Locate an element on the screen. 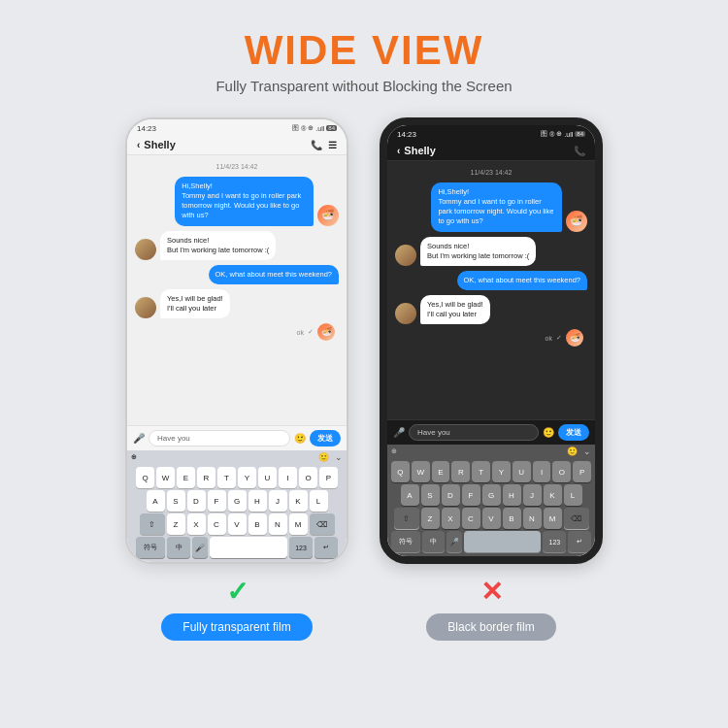  left-input-bar: 🎤 Have you 🙂 发送 is located at coordinates (237, 438).